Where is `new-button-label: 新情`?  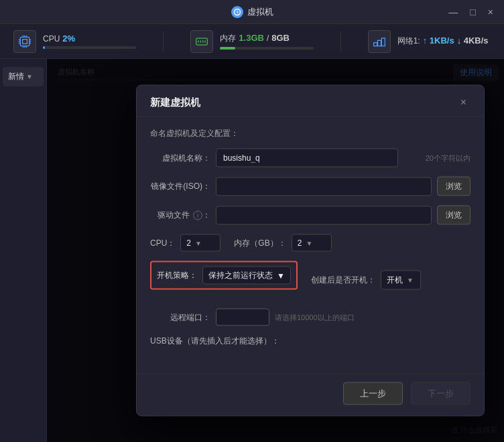 new-button-label: 新情 is located at coordinates (16, 76).